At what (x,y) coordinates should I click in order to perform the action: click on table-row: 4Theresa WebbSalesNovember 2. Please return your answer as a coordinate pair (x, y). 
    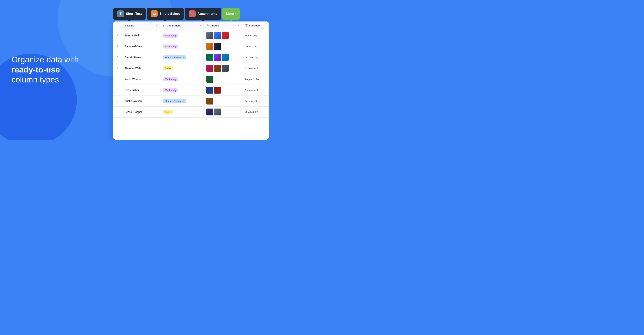
    Looking at the image, I should click on (191, 68).